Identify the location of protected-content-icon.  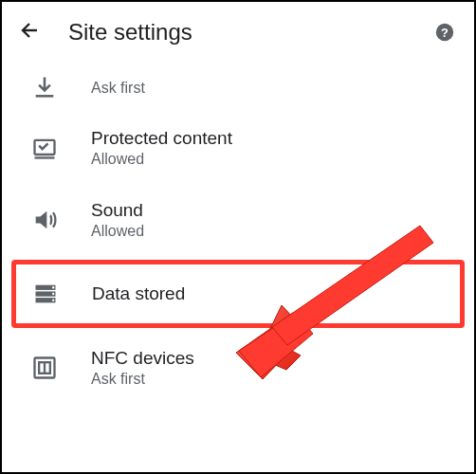
(45, 148).